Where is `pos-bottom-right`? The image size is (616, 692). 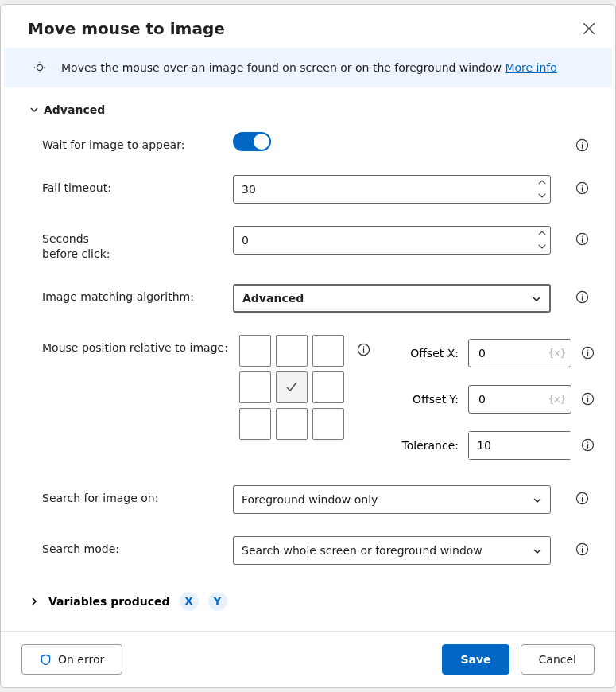
pos-bottom-right is located at coordinates (328, 424).